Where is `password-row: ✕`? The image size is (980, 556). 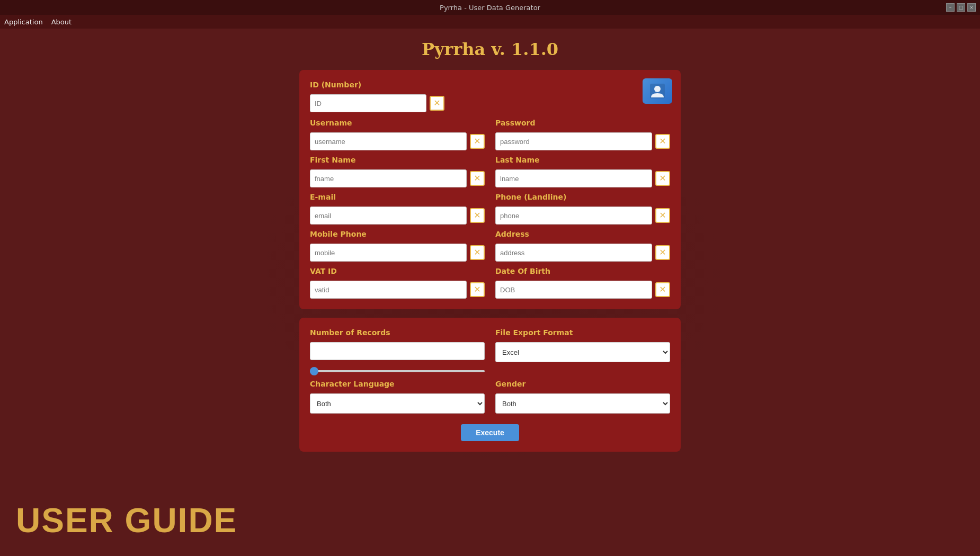 password-row: ✕ is located at coordinates (583, 141).